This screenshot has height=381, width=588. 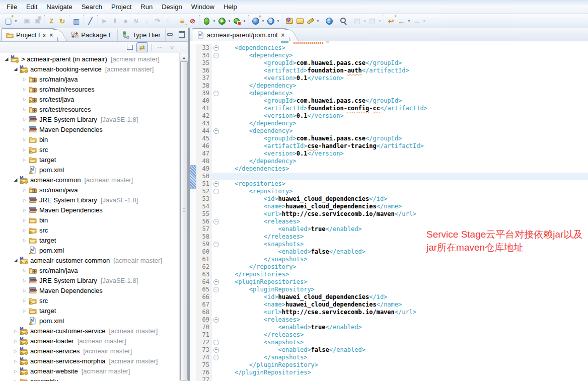 I want to click on back-icon, so click(x=402, y=21).